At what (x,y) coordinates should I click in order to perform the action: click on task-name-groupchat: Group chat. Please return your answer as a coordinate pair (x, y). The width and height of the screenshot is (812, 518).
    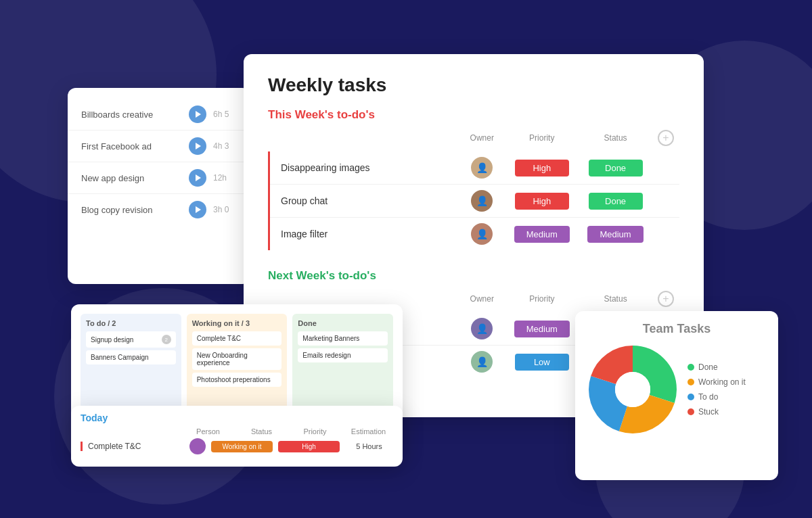
    Looking at the image, I should click on (364, 202).